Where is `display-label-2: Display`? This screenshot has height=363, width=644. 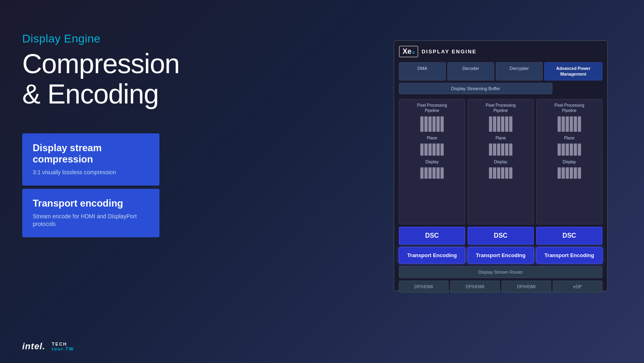 display-label-2: Display is located at coordinates (501, 162).